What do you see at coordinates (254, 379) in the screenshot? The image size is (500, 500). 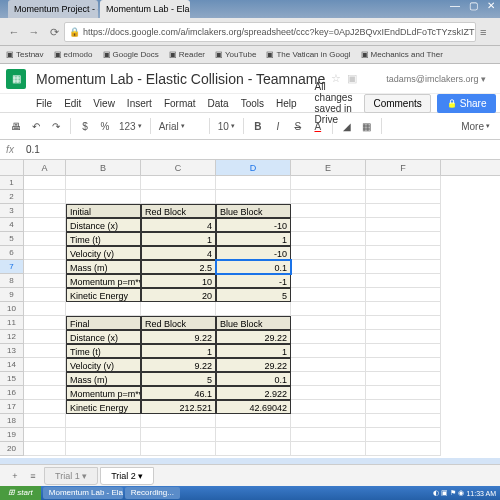 I see `cell: 0.1` at bounding box center [254, 379].